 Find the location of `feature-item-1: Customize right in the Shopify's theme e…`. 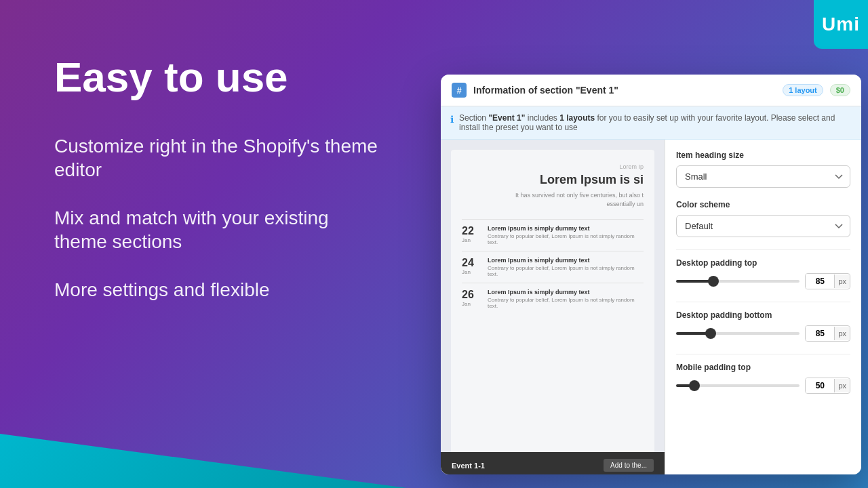

feature-item-1: Customize right in the Shopify's theme e… is located at coordinates (217, 158).